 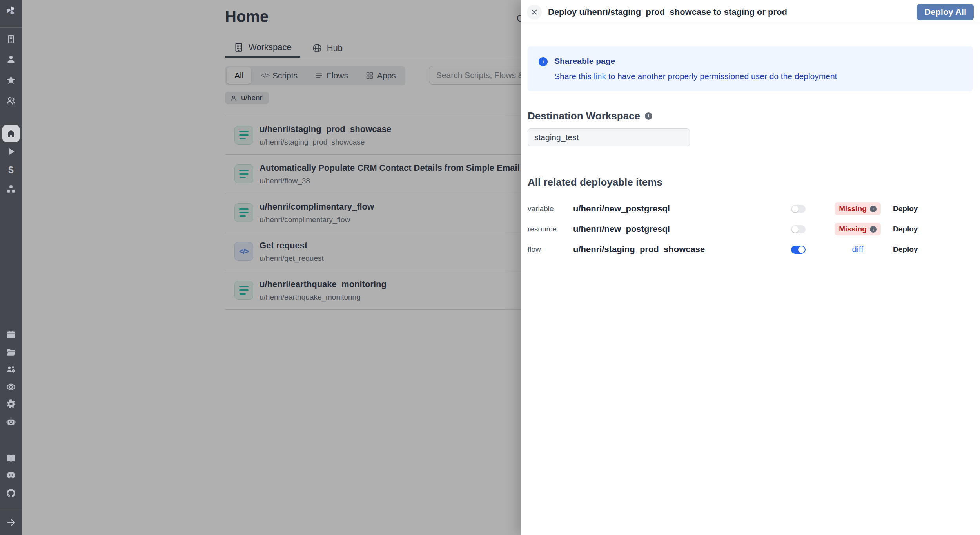 I want to click on github-icon, so click(x=11, y=493).